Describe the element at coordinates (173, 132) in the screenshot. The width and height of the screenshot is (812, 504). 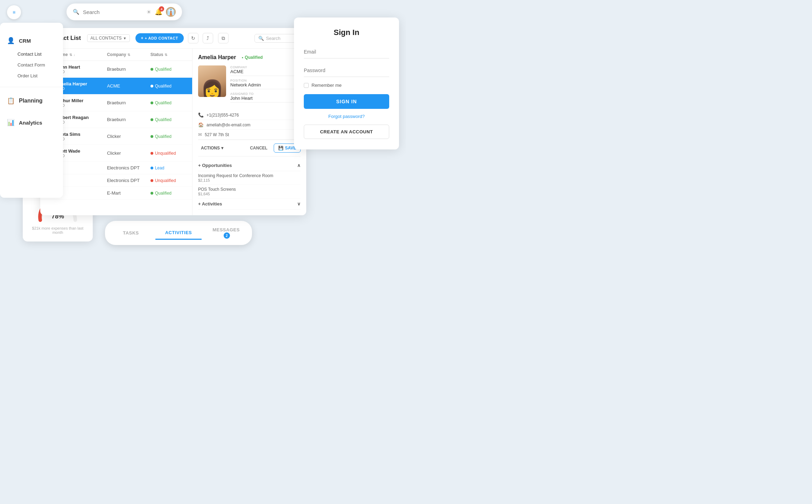
I see `crm-content: Name ⇅ ↓ Company ⇅ Status ⇅ John Heart` at that location.